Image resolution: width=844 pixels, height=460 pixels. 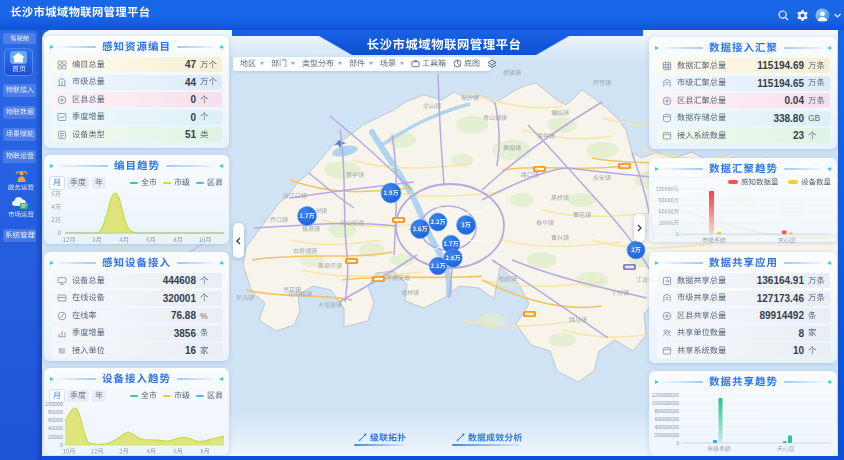 I want to click on svg-text: 800000000, so click(x=668, y=412).